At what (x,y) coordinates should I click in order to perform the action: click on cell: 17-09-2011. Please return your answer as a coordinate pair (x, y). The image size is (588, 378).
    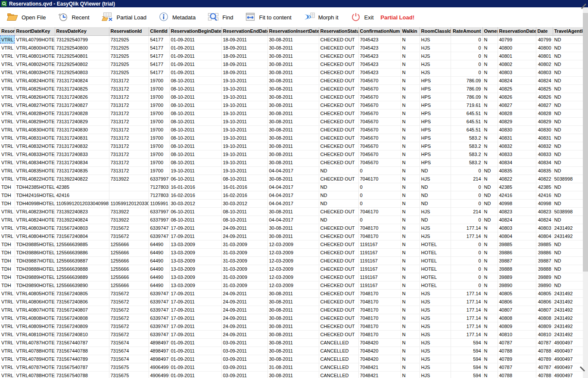
    Looking at the image, I should click on (196, 334).